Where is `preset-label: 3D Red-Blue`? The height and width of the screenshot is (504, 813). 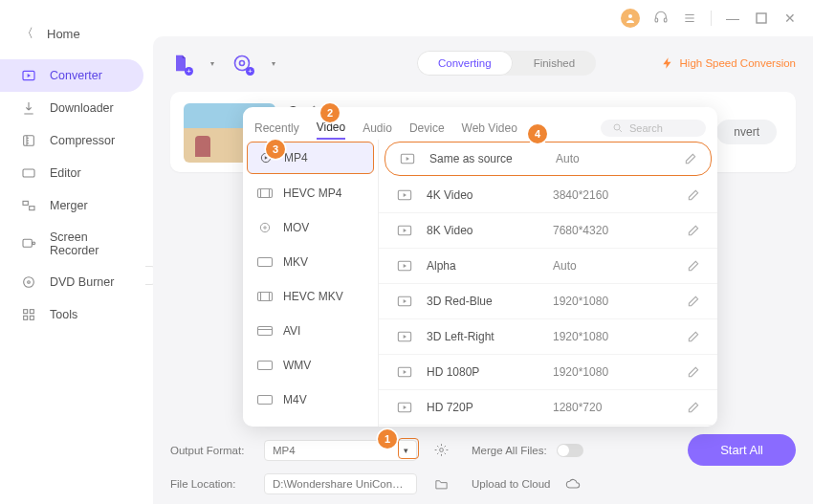
preset-label: 3D Red-Blue is located at coordinates (483, 301).